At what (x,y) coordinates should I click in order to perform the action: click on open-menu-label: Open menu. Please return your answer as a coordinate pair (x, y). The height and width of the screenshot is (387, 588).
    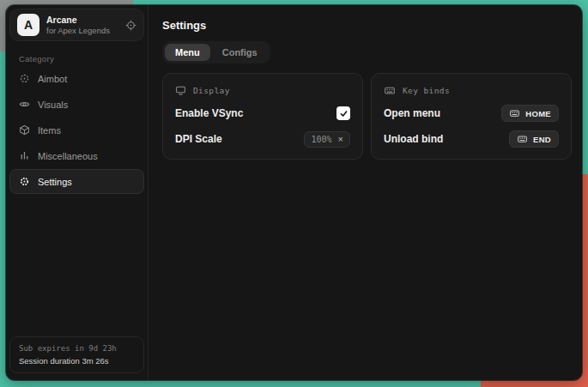
    Looking at the image, I should click on (412, 113).